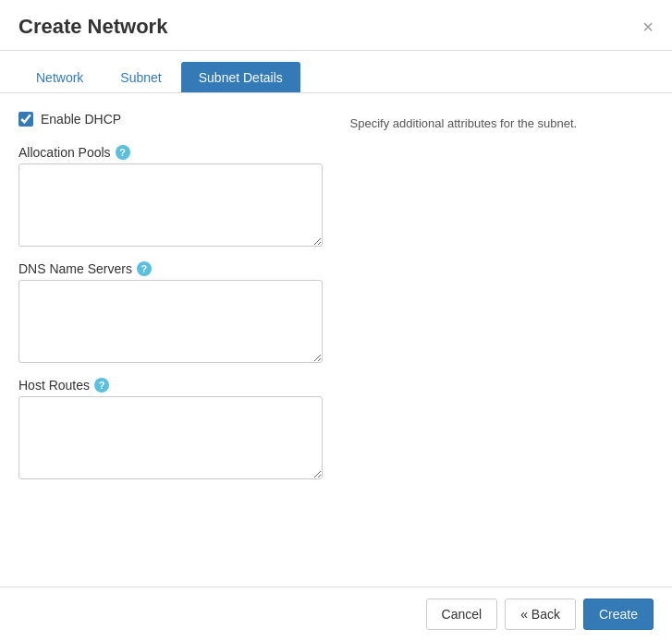 The height and width of the screenshot is (641, 672). I want to click on allocation-pools-label: Allocation Pools ?, so click(170, 152).